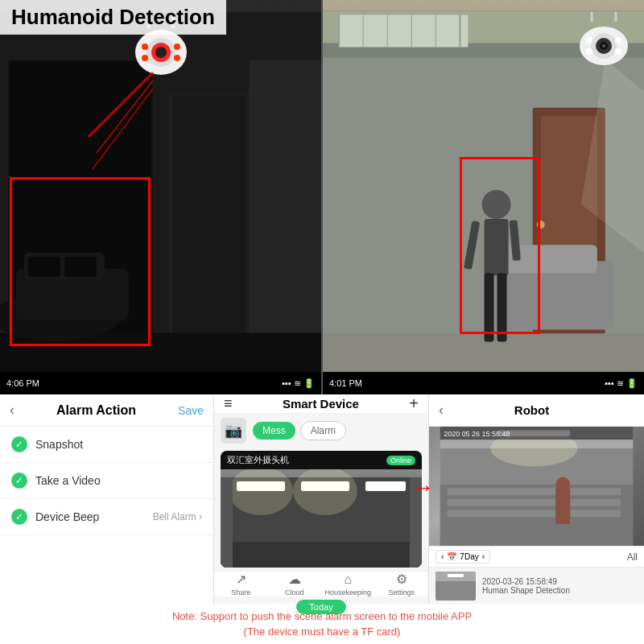 The height and width of the screenshot is (644, 644). I want to click on prev-date: ‹, so click(443, 557).